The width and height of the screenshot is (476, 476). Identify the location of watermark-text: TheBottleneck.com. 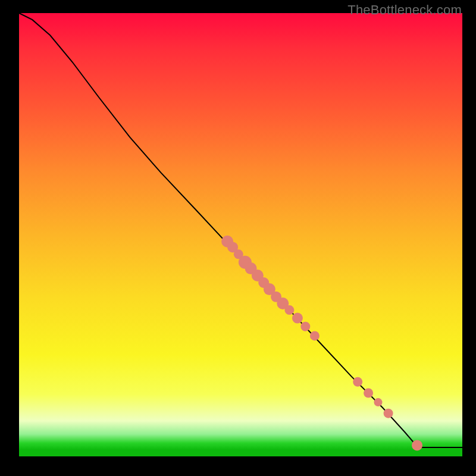
(405, 10).